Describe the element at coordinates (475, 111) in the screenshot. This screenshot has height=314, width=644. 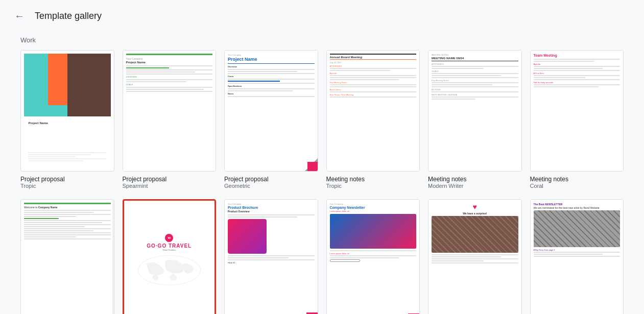
I see `thumbnail-mn-modern: MEETING NOTES MEETING NAME 09/04 ATTENDE…` at that location.